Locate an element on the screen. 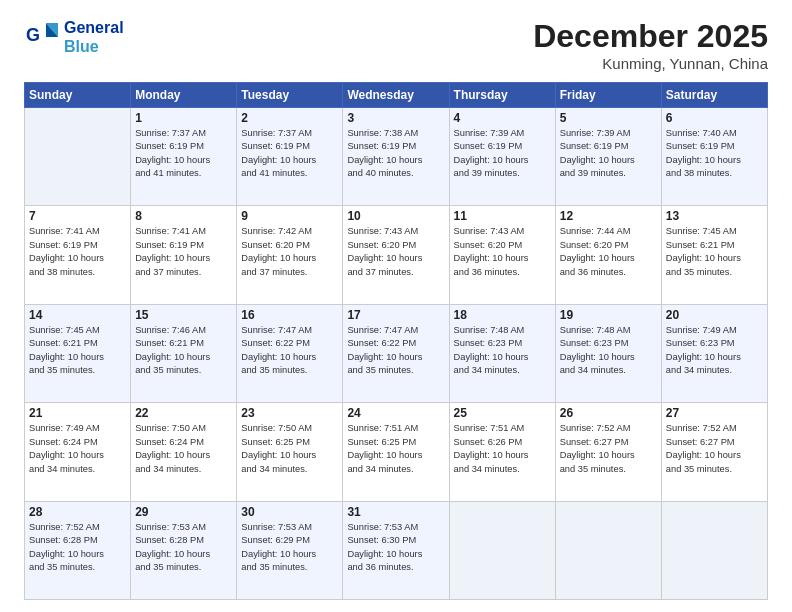 Image resolution: width=792 pixels, height=612 pixels. day-number: 6 is located at coordinates (714, 118).